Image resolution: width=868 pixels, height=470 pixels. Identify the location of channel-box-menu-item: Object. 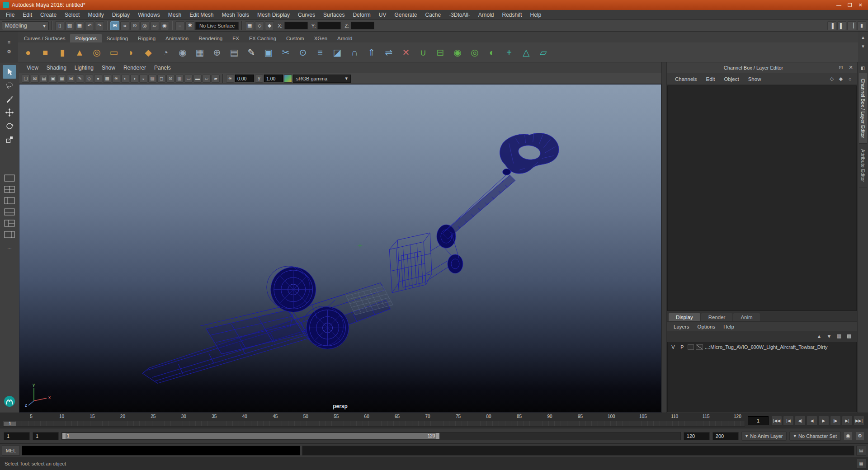
(731, 79).